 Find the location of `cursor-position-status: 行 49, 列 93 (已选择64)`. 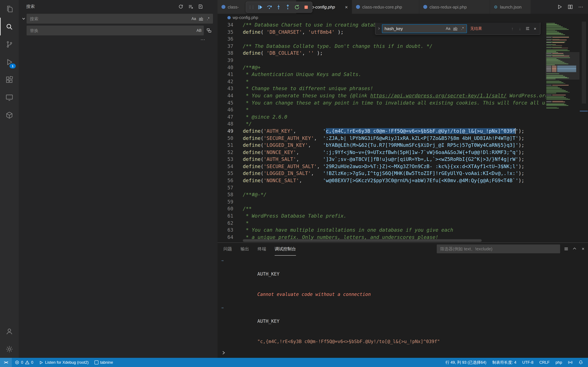

cursor-position-status: 行 49, 列 93 (已选择64) is located at coordinates (466, 362).